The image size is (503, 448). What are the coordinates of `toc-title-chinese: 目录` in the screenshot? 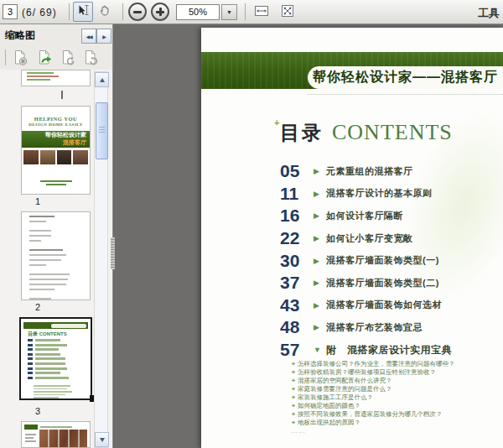 It's located at (302, 133).